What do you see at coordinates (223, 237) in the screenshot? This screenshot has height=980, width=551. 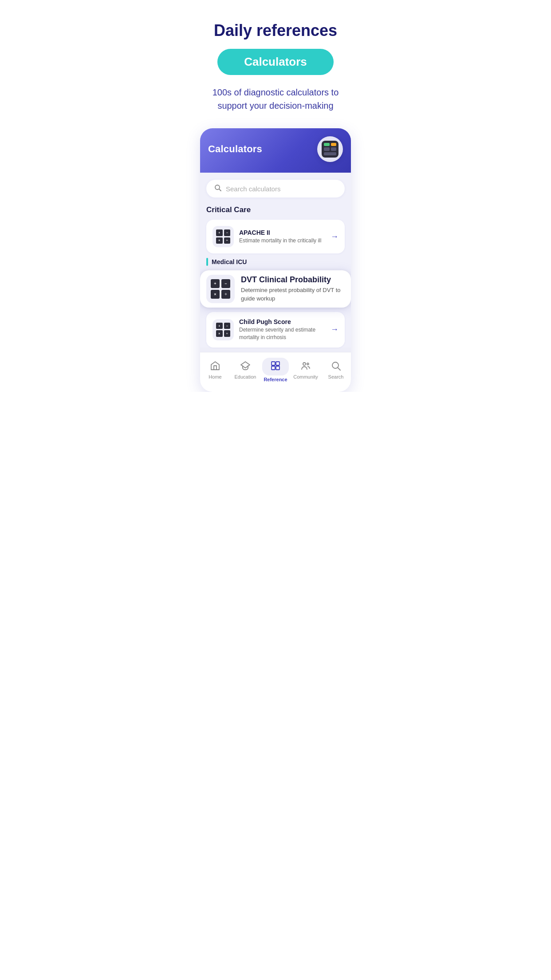 I see `apache-ii-icon: + − × ÷` at bounding box center [223, 237].